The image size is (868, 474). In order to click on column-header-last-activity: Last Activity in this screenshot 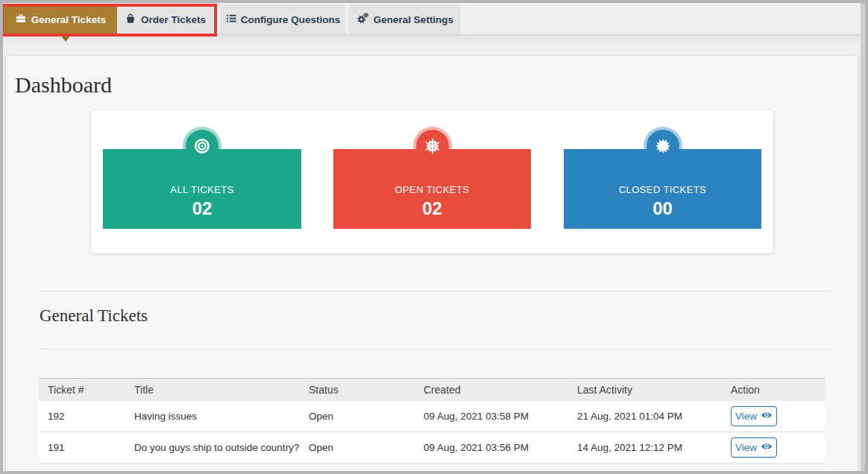, I will do `click(645, 390)`.